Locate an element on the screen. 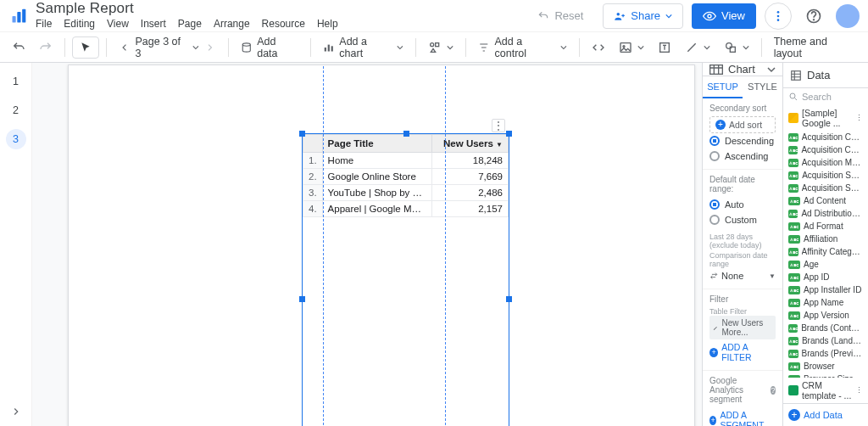  element-more-button: ⋮ is located at coordinates (498, 126).